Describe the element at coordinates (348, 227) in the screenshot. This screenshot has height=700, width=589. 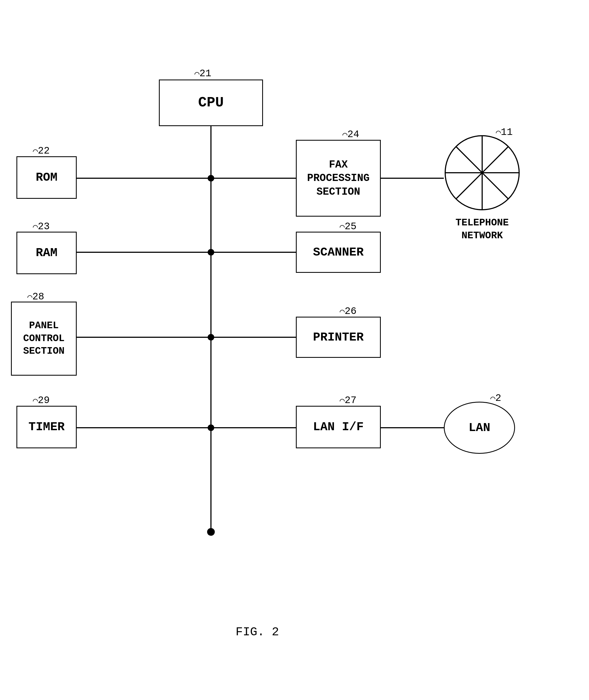
I see `scanner-ref: ⌒25` at that location.